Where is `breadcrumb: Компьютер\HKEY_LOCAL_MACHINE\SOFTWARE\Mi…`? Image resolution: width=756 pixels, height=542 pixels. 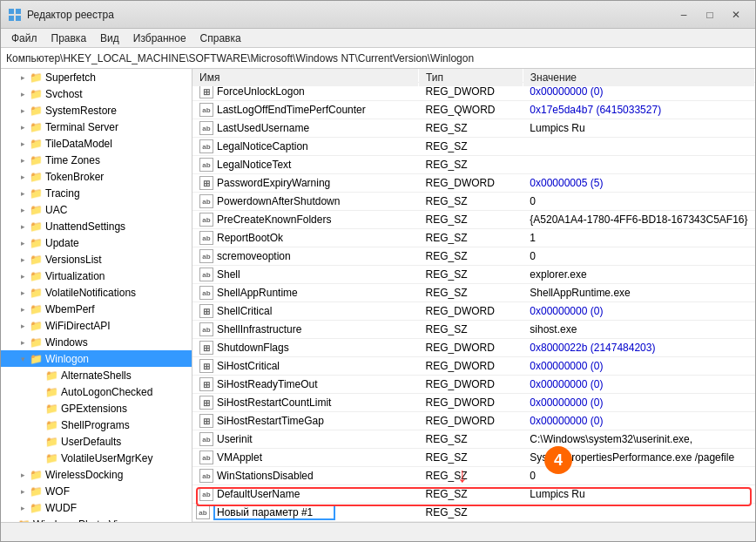 breadcrumb: Компьютер\HKEY_LOCAL_MACHINE\SOFTWARE\Mi… is located at coordinates (378, 58).